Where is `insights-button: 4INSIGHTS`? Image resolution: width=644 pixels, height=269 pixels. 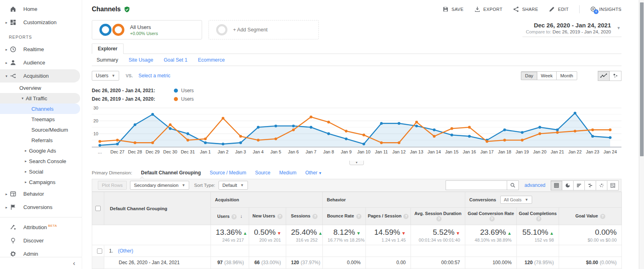
insights-button: 4INSIGHTS is located at coordinates (606, 9).